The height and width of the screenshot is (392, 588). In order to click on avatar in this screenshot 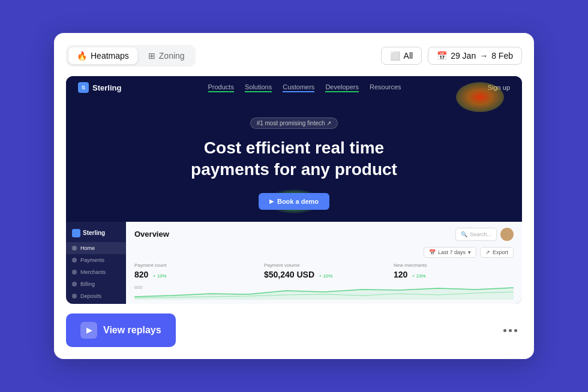, I will do `click(507, 234)`.